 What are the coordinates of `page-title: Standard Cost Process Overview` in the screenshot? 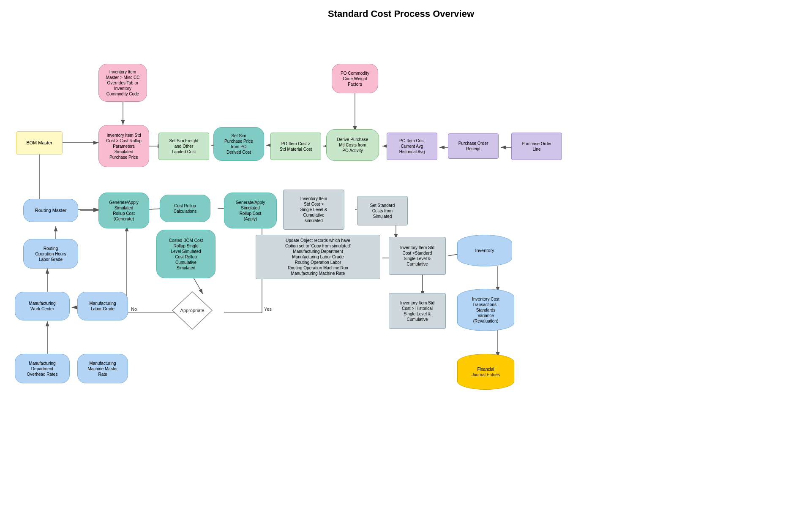 It's located at (401, 12).